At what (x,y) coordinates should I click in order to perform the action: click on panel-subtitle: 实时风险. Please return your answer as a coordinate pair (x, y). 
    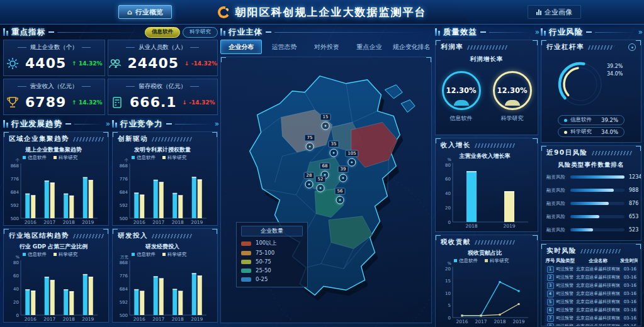
    Looking at the image, I should click on (562, 251).